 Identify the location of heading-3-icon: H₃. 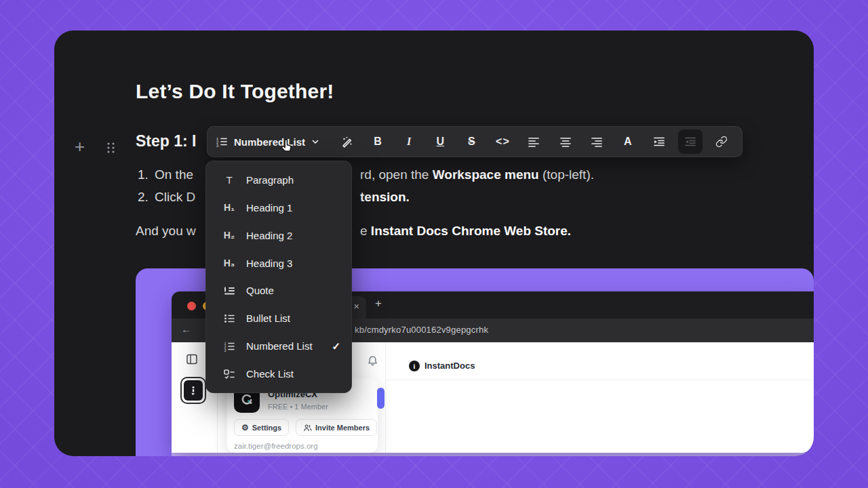
(229, 263).